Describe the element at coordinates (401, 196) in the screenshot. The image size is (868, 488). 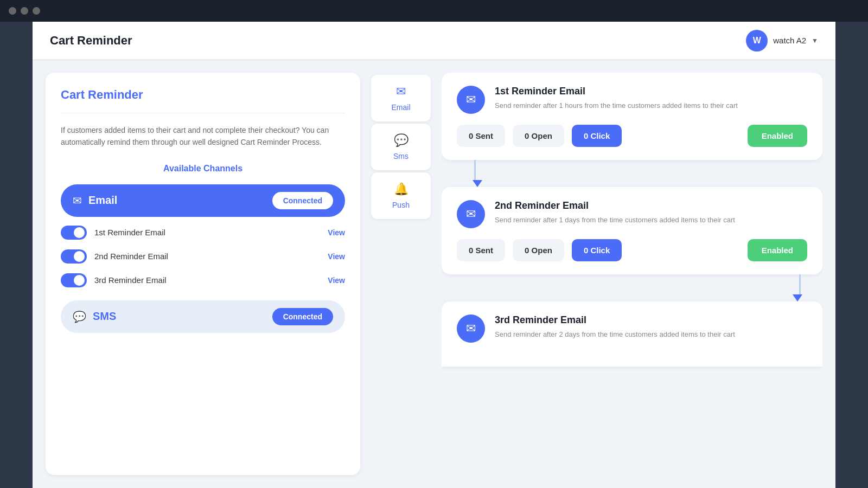
I see `tab-push: 🔔 Push` at that location.